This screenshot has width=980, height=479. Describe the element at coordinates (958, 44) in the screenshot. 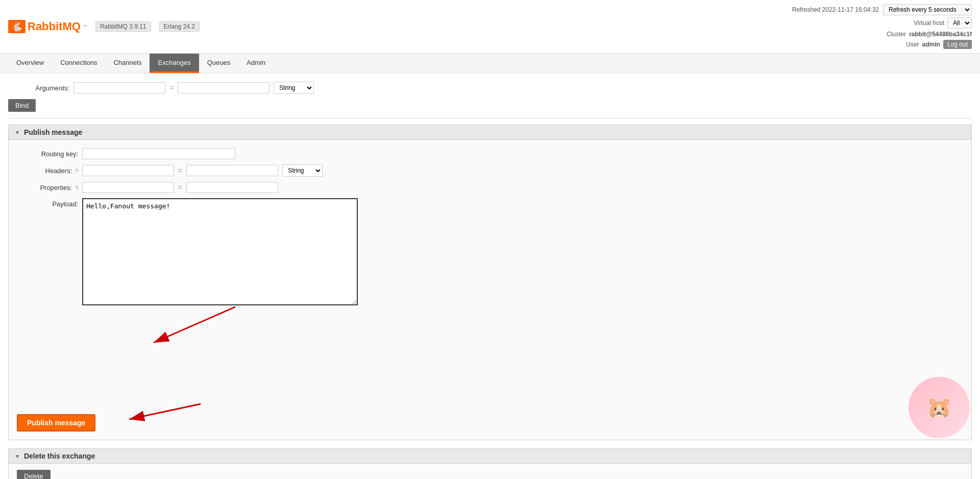

I see `logout-button: Log out` at that location.